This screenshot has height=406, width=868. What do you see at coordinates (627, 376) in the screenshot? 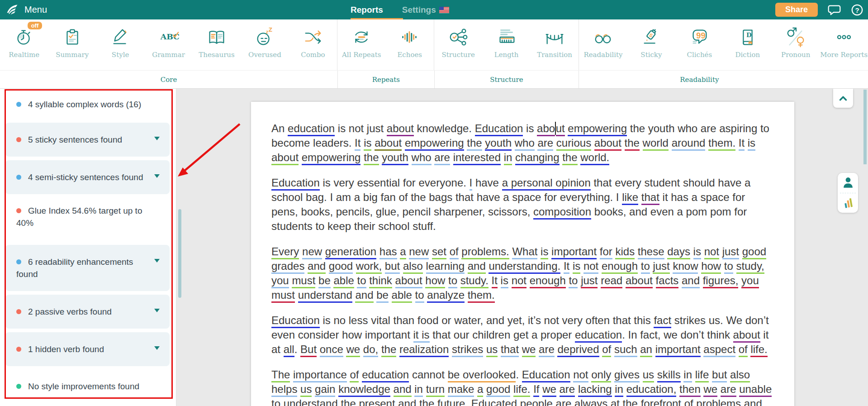
I see `highlighted-word: gives` at bounding box center [627, 376].